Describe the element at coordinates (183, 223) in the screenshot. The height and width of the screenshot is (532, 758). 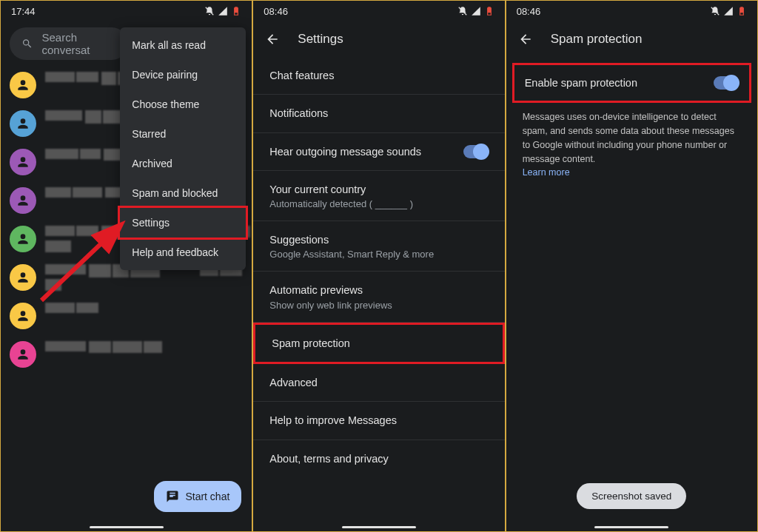
I see `menu-settings: Settings` at that location.